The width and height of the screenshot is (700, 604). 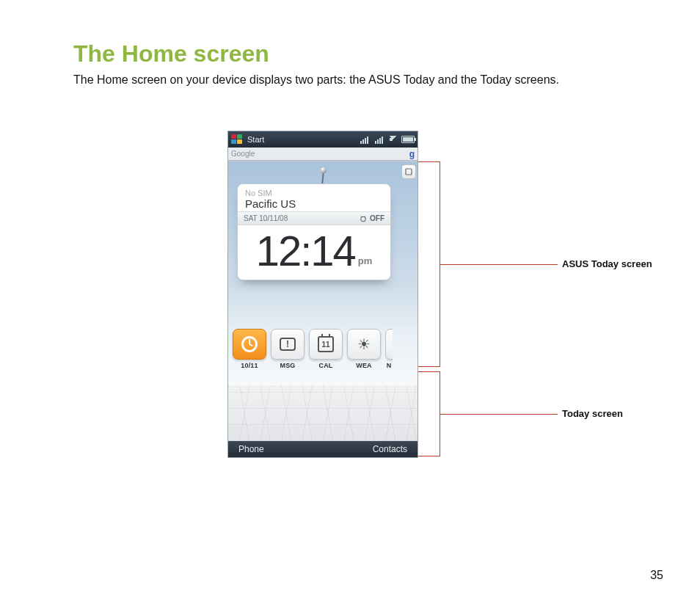 What do you see at coordinates (499, 264) in the screenshot?
I see `callout-leader-asus` at bounding box center [499, 264].